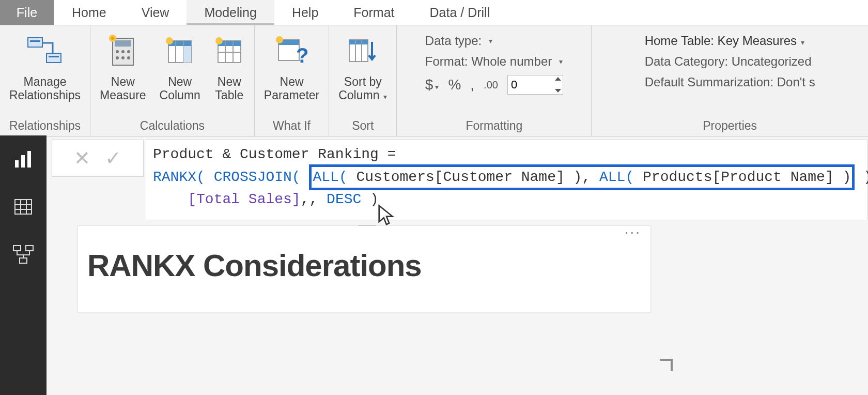  What do you see at coordinates (23, 207) in the screenshot?
I see `data-view-button` at bounding box center [23, 207].